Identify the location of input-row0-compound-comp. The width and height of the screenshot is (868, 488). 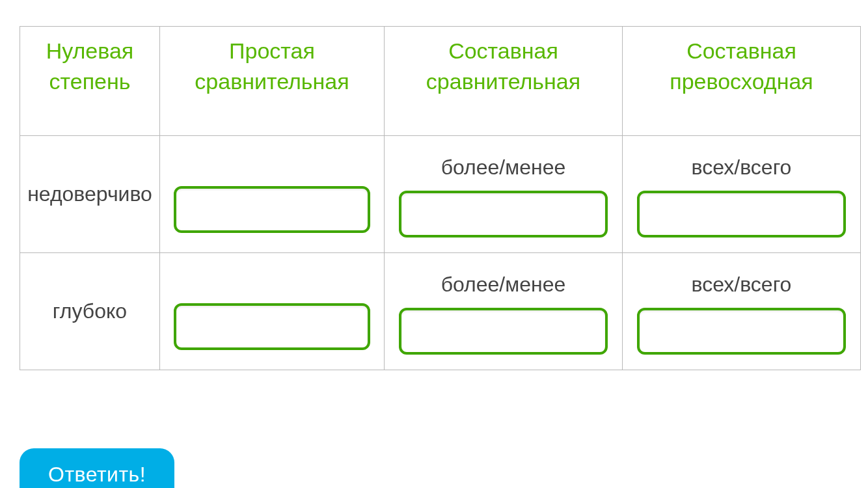
(504, 214).